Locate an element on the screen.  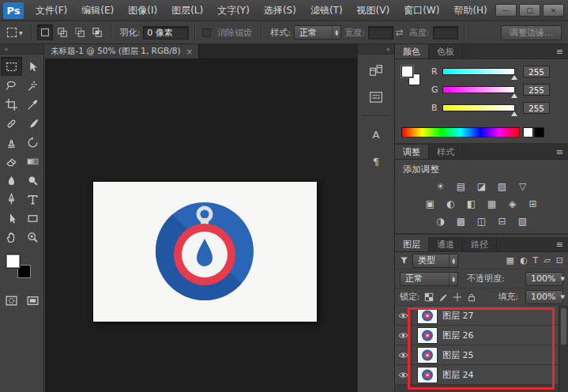
add-to-selection-button is located at coordinates (62, 32).